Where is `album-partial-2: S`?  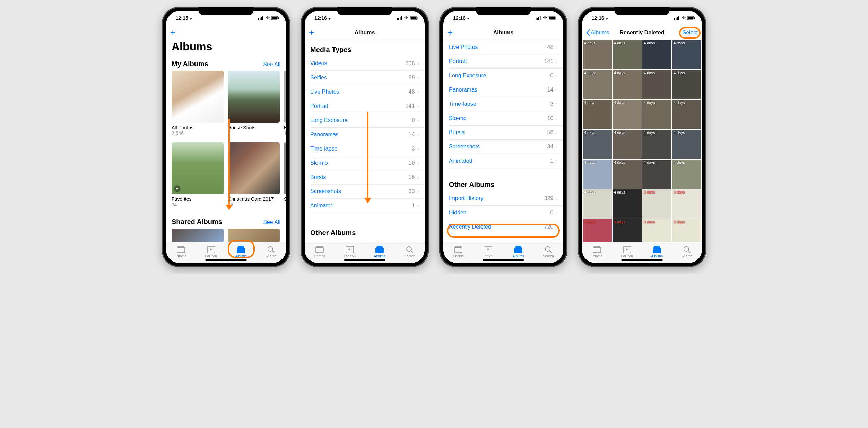
album-partial-2: S is located at coordinates (285, 175).